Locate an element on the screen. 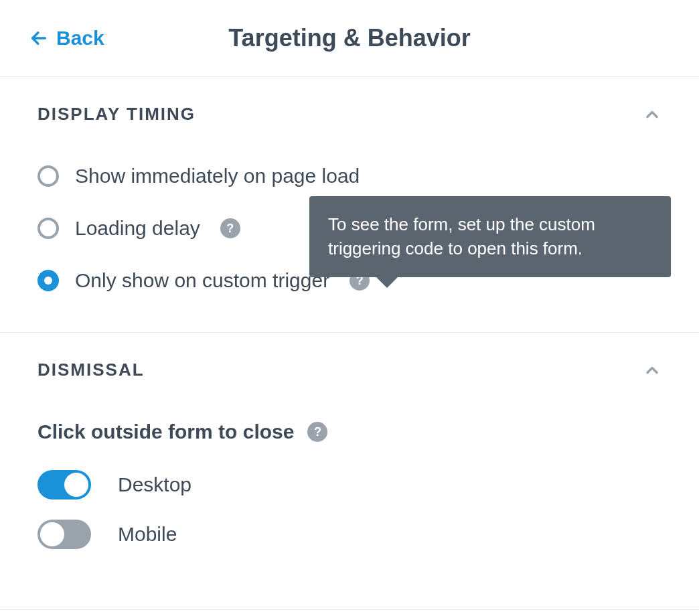  toggle-desktop is located at coordinates (64, 485).